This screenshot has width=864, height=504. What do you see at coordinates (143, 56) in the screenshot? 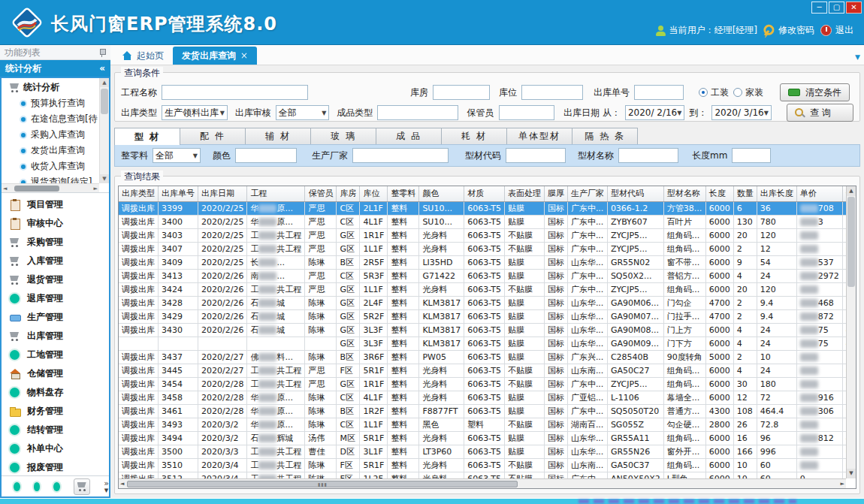
I see `tab-home: 起始页` at bounding box center [143, 56].